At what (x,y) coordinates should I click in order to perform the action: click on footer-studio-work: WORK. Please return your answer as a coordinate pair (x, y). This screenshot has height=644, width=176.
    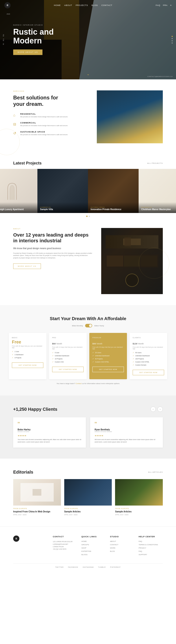
    Looking at the image, I should click on (122, 548).